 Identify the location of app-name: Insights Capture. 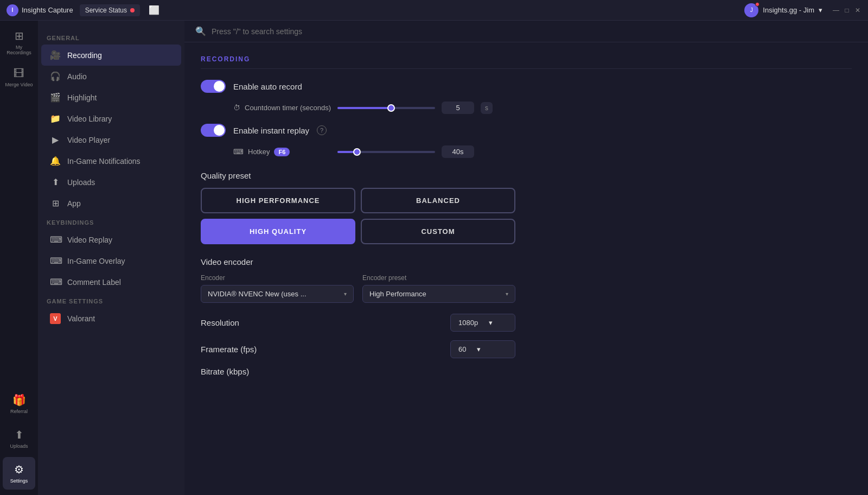
(48, 10).